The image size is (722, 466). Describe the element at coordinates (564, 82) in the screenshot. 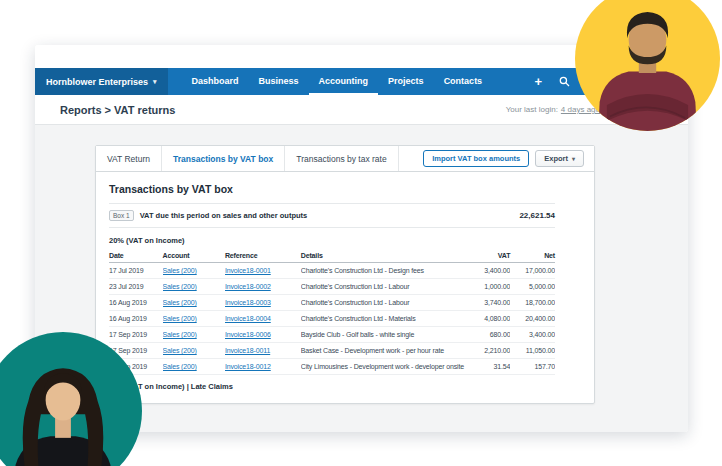

I see `search-button` at that location.